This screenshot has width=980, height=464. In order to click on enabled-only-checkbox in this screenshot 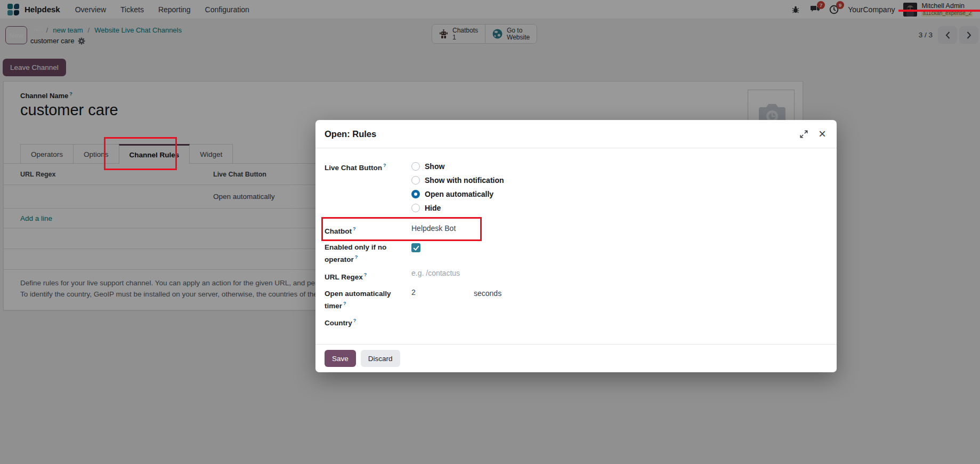, I will do `click(416, 247)`.